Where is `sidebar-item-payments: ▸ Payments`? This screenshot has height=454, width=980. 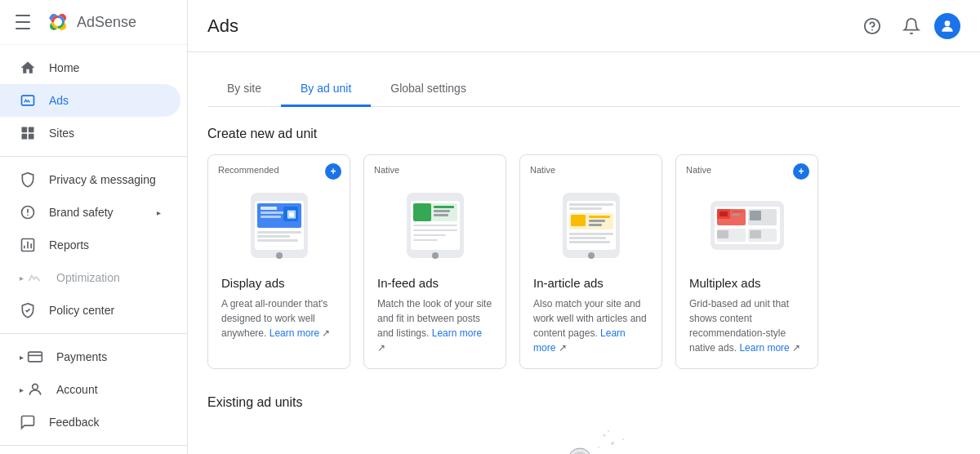 sidebar-item-payments: ▸ Payments is located at coordinates (90, 357).